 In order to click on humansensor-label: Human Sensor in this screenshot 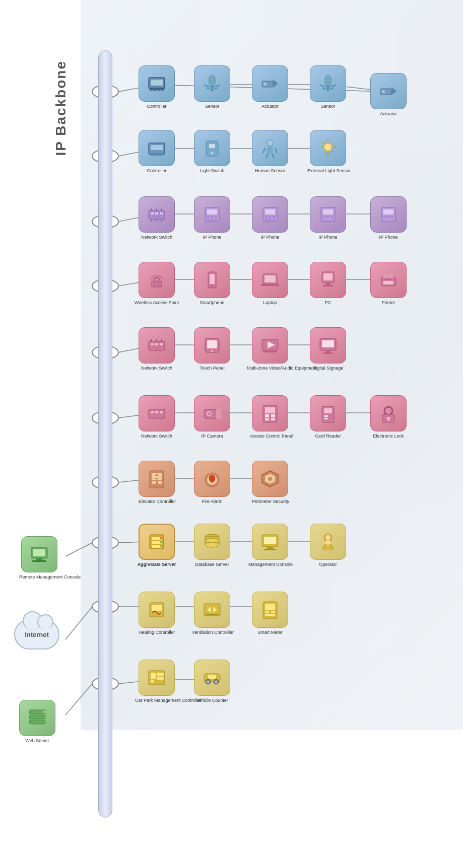, I will do `click(270, 171)`.